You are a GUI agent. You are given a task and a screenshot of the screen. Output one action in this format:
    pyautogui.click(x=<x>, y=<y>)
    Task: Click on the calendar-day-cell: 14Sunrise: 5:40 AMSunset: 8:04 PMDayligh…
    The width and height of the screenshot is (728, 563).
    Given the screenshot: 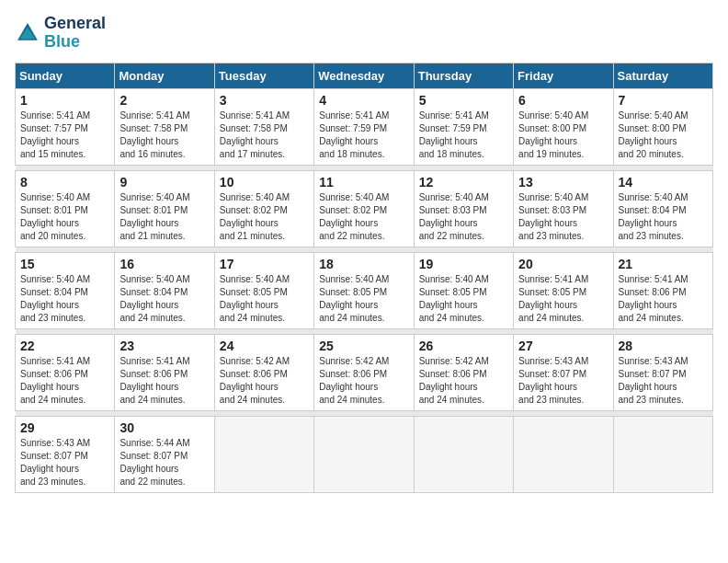 What is the action you would take?
    pyautogui.click(x=663, y=208)
    